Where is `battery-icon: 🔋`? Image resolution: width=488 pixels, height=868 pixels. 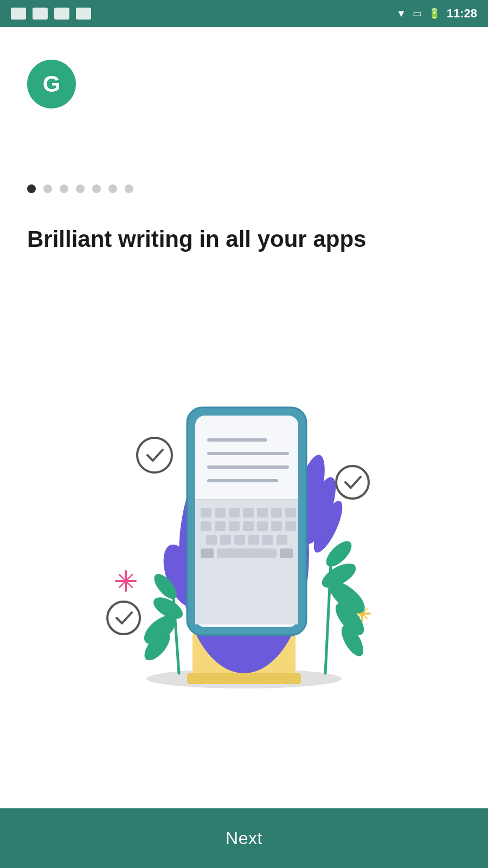 battery-icon: 🔋 is located at coordinates (434, 14).